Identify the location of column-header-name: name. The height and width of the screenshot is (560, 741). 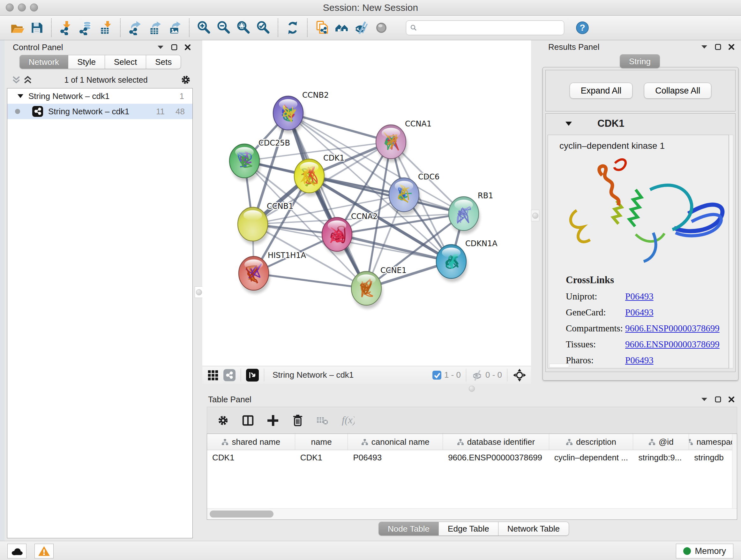
(322, 442).